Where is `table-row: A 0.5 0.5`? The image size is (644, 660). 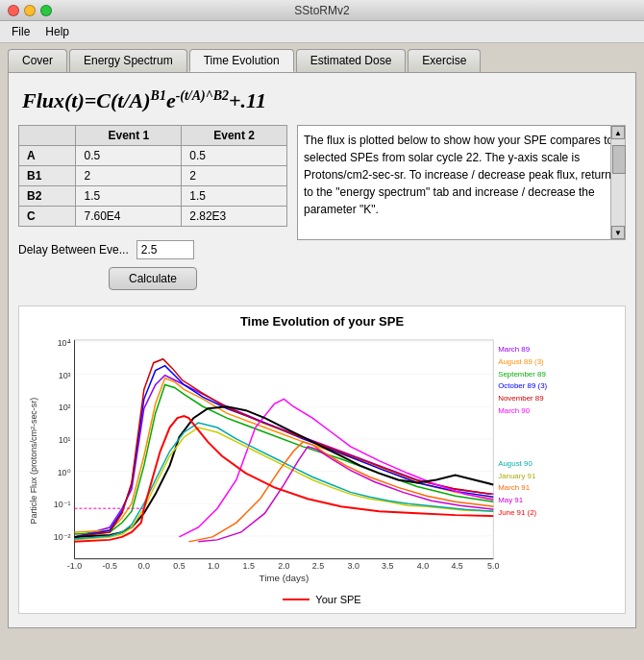
table-row: A 0.5 0.5 is located at coordinates (154, 156).